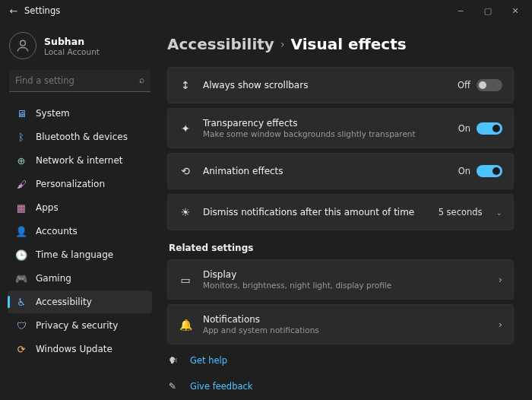  I want to click on app-title: Settings, so click(43, 11).